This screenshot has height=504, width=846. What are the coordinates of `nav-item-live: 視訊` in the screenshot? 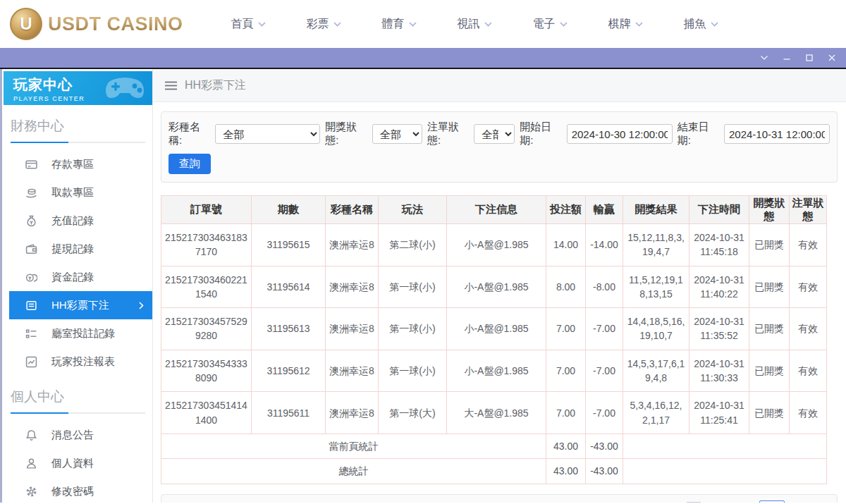 It's located at (475, 24).